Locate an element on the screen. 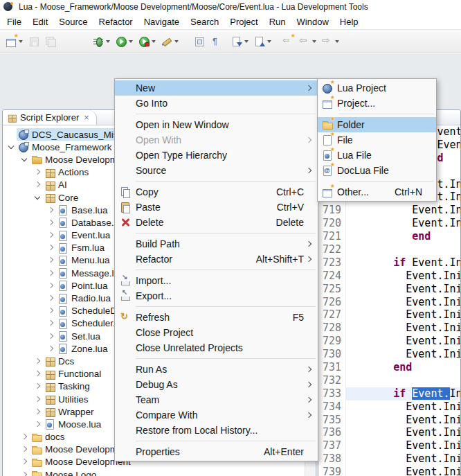 This screenshot has height=476, width=461. line-number: 721 is located at coordinates (332, 237).